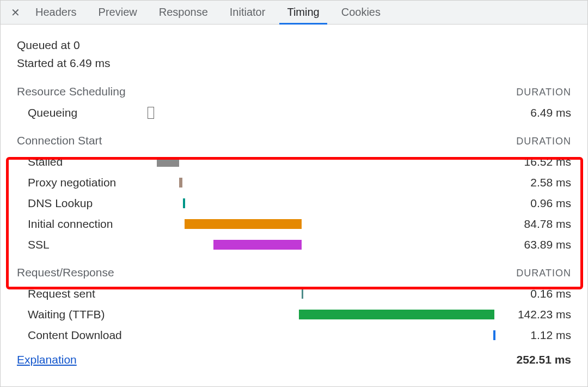  What do you see at coordinates (82, 335) in the screenshot?
I see `timing-row-label: Content Download` at bounding box center [82, 335].